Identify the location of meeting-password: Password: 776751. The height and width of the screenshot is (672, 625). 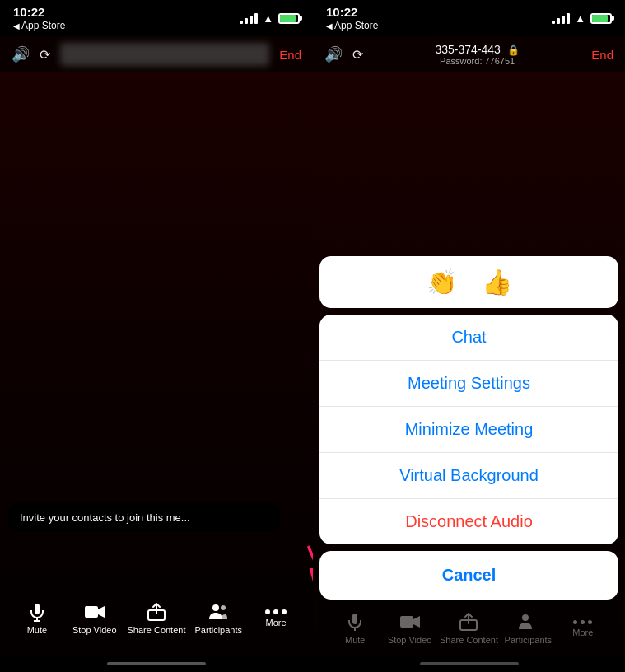
(478, 61).